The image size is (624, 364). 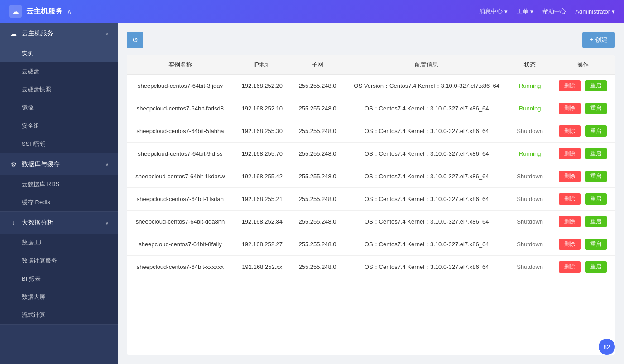 What do you see at coordinates (317, 65) in the screenshot?
I see `col-subnet: 子网` at bounding box center [317, 65].